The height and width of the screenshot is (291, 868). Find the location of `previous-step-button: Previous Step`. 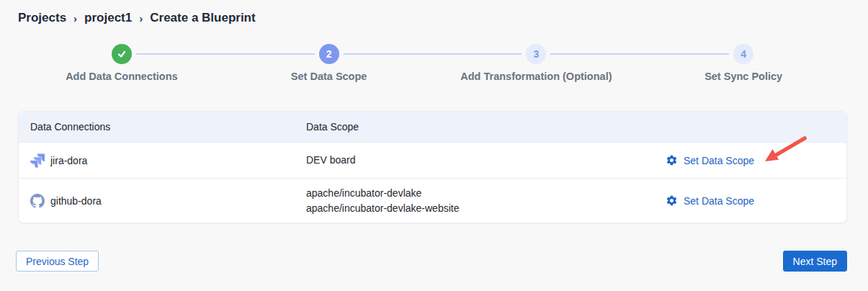

previous-step-button: Previous Step is located at coordinates (58, 261).